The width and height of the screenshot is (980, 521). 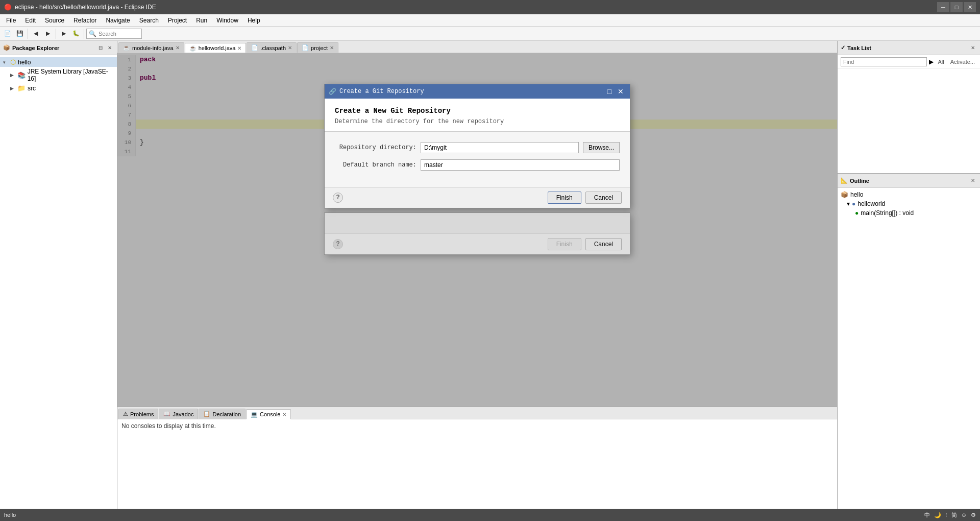 What do you see at coordinates (272, 48) in the screenshot?
I see `tab-classpath: 📄 .classpath ✕` at bounding box center [272, 48].